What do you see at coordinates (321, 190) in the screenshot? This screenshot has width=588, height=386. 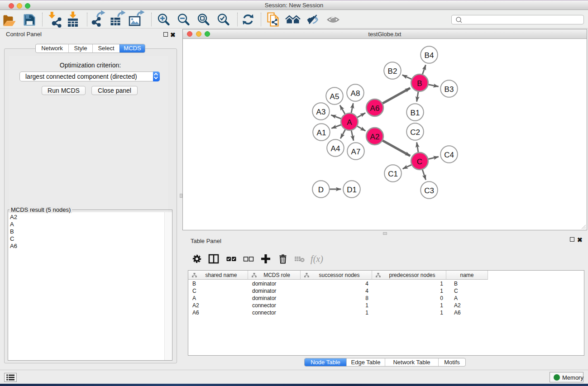 I see `svg-text: D` at bounding box center [321, 190].